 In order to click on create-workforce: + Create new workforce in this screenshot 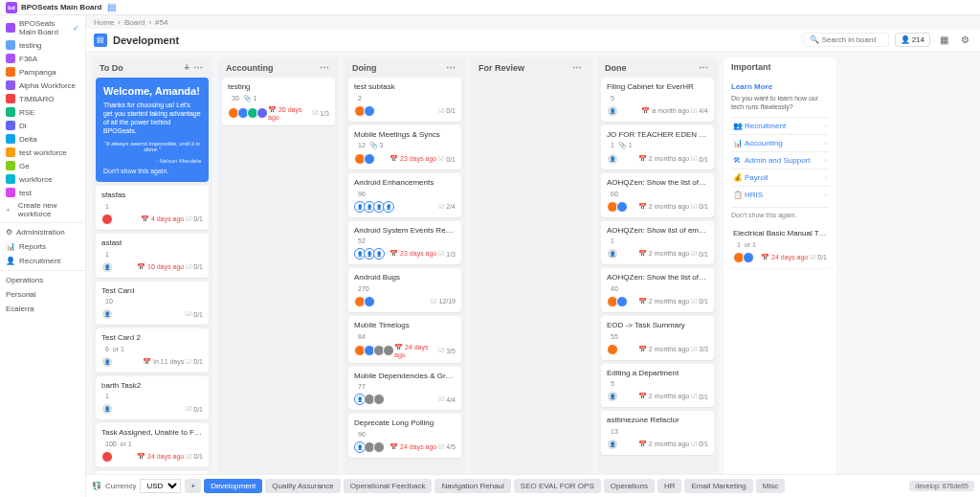, I will do `click(42, 210)`.